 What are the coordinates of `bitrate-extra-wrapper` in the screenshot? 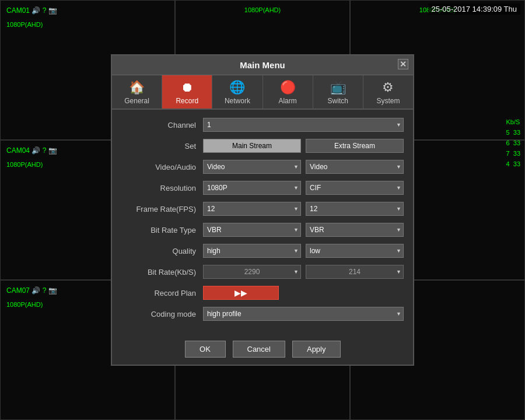 It's located at (355, 272).